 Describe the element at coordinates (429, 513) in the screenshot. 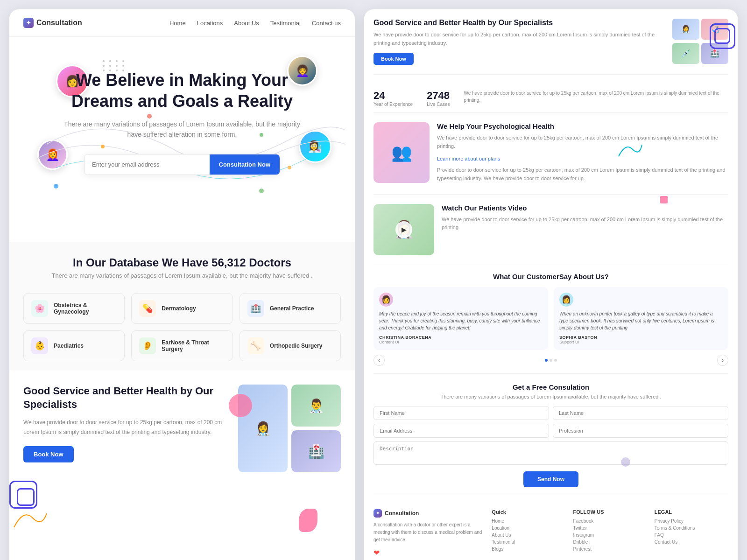

I see `footer-logo: ✦ Consultation` at that location.